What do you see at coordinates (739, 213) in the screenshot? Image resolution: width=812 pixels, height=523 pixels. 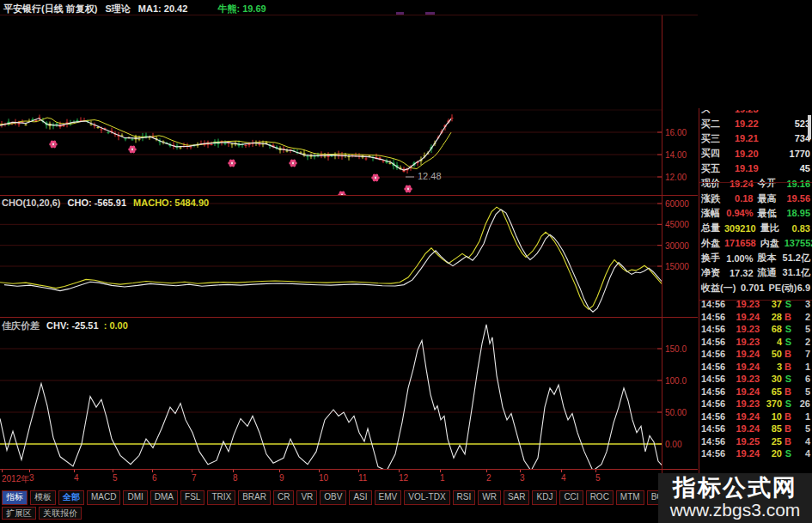 I see `info-value: 0.94%` at bounding box center [739, 213].